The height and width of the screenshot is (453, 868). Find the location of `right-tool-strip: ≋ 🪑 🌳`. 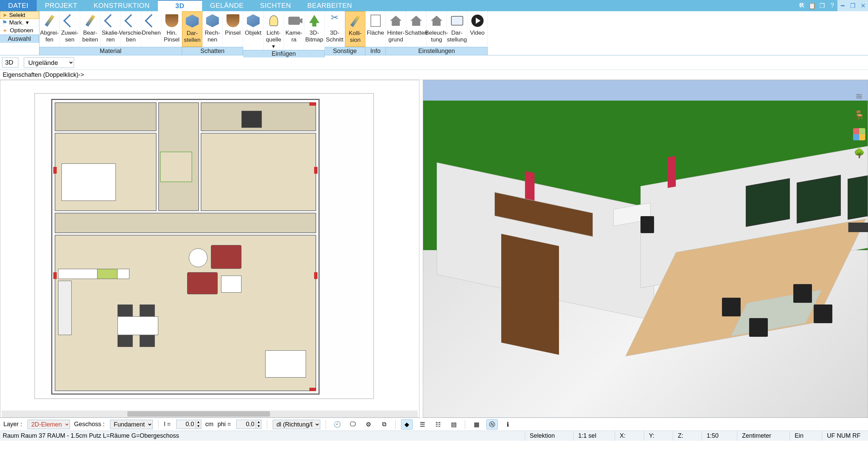

right-tool-strip: ≋ 🪑 🌳 is located at coordinates (859, 125).